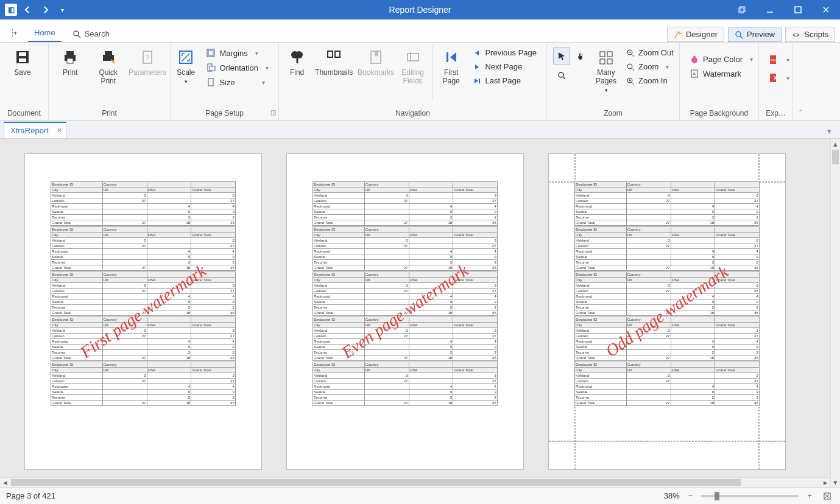 The image size is (840, 504). What do you see at coordinates (108, 66) in the screenshot?
I see `quick-print-button: Quick Print` at bounding box center [108, 66].